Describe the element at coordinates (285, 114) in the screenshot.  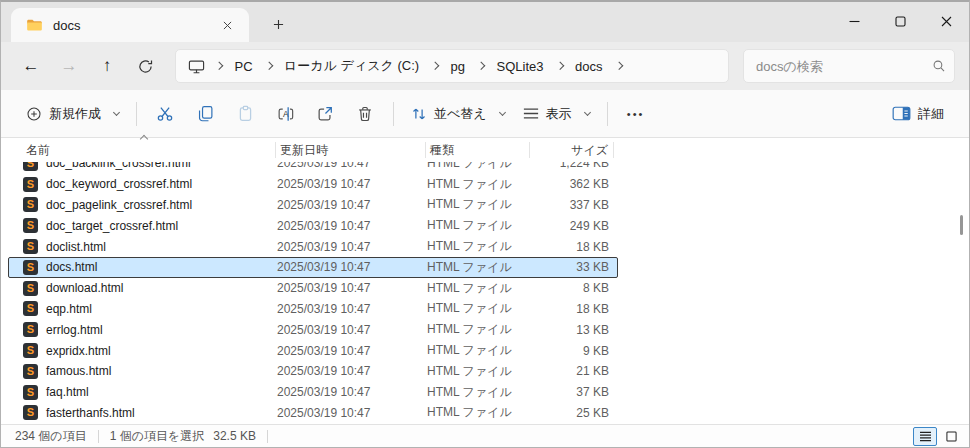
I see `rename-button: A` at that location.